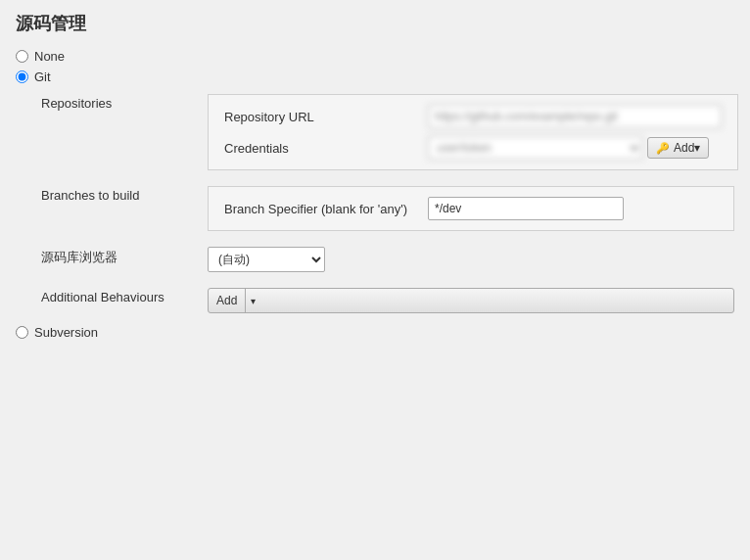 The image size is (750, 560). Describe the element at coordinates (253, 301) in the screenshot. I see `chevron-down-icon: ▾` at that location.